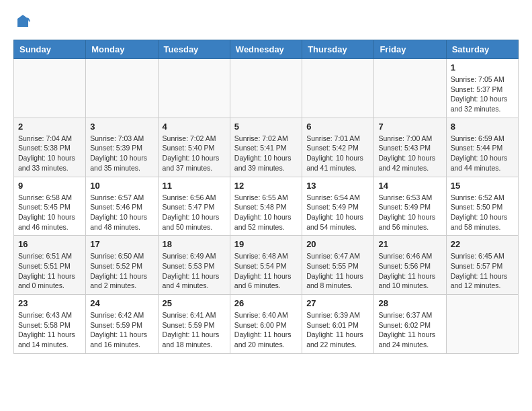  I want to click on day-number: 23, so click(50, 304).